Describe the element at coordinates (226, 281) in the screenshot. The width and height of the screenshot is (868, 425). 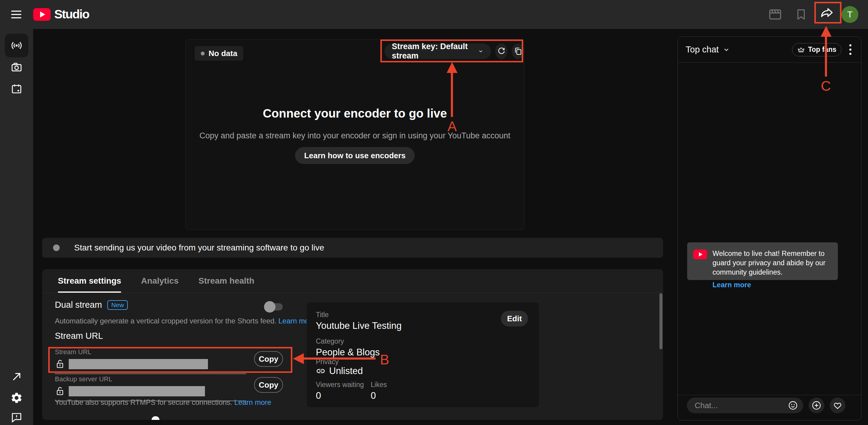
I see `tab-stream-health: Stream health` at that location.